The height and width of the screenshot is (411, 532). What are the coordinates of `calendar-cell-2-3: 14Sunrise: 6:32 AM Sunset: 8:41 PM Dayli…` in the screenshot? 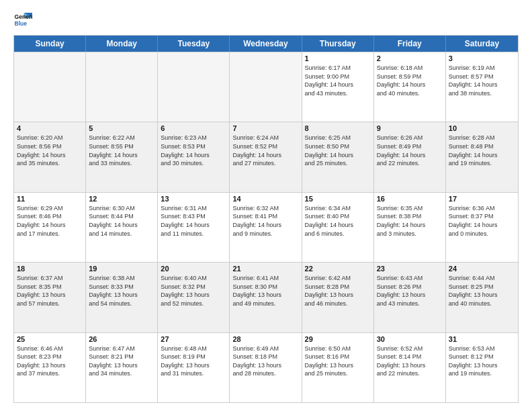 It's located at (266, 227).